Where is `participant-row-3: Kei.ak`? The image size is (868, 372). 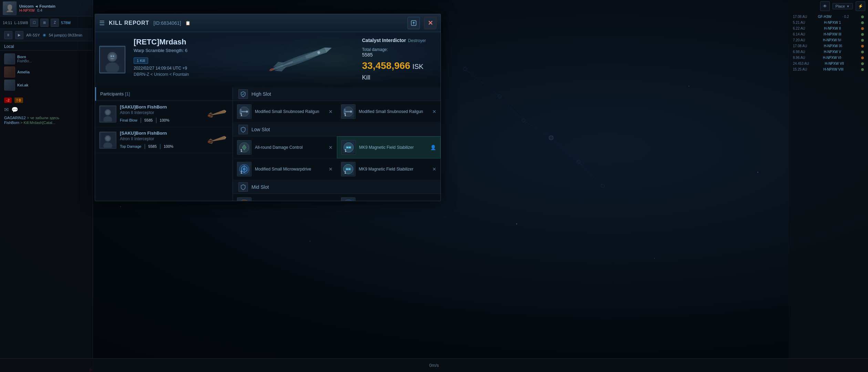
participant-row-3: Kei.ak is located at coordinates (46, 85).